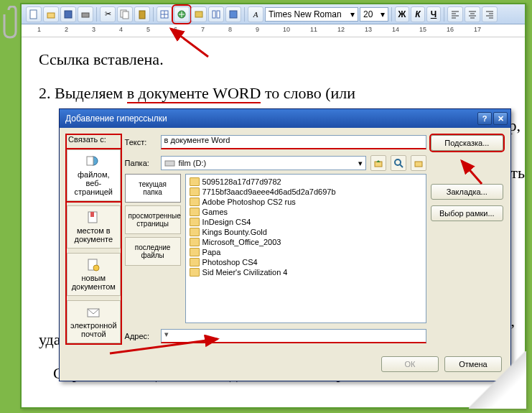  Describe the element at coordinates (308, 93) in the screenshot. I see `doc-text: то слово (или` at that location.